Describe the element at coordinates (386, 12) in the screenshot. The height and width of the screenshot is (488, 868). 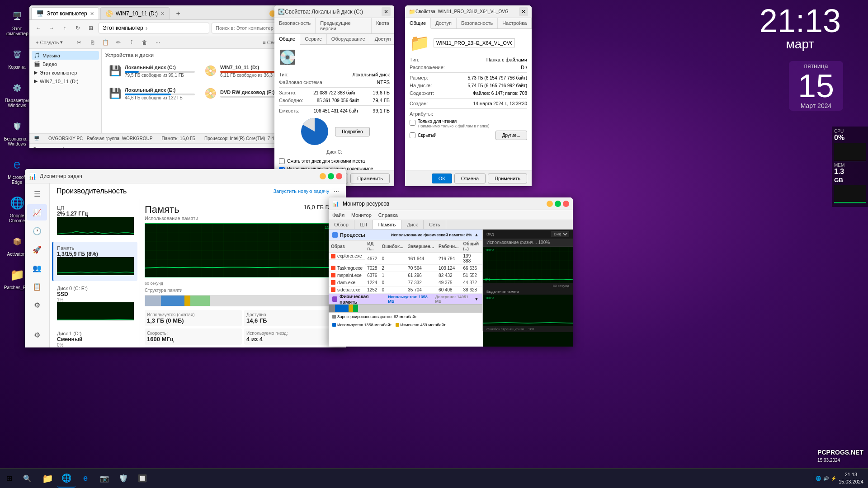
I see `disk-props-c-close-btn: ✕` at that location.